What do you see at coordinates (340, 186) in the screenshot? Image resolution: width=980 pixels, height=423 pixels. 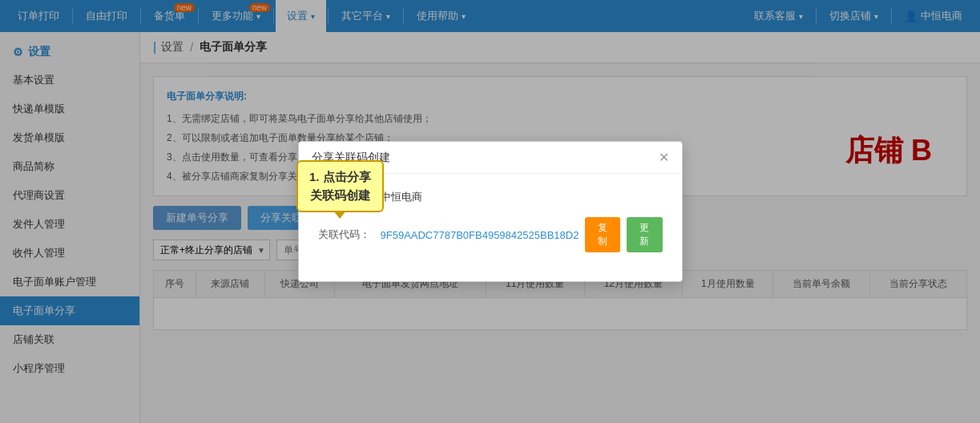 I see `callout-1: 1. 点击分享 关联码创建` at bounding box center [340, 186].